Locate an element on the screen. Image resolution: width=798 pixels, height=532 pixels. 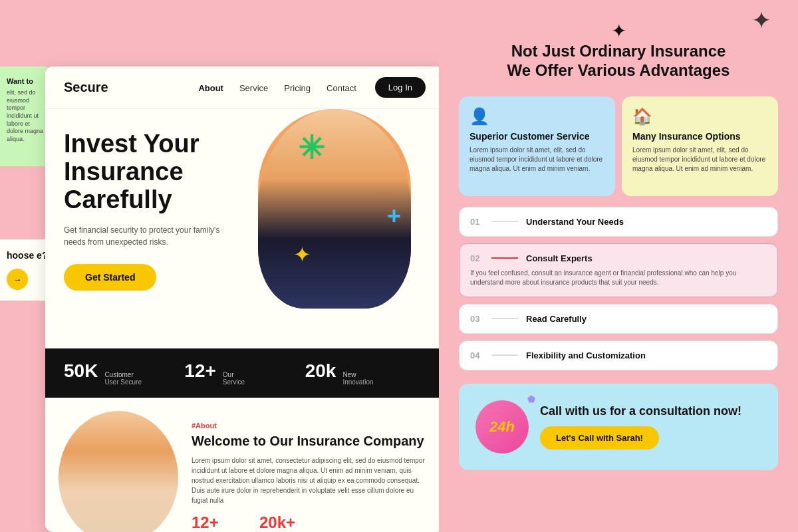
nav-pricing: Pricing is located at coordinates (297, 88).